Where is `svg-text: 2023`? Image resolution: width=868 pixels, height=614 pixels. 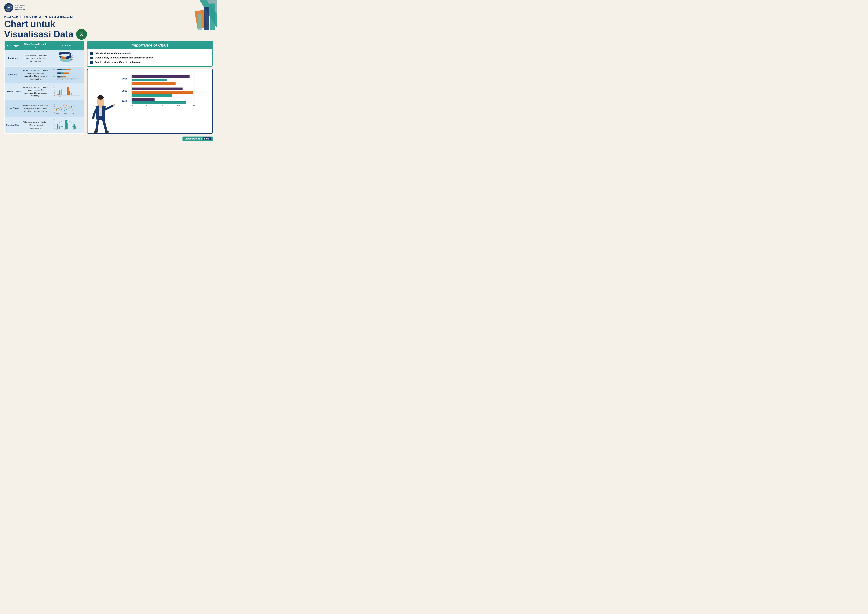
svg-text: 2023 is located at coordinates (73, 113).